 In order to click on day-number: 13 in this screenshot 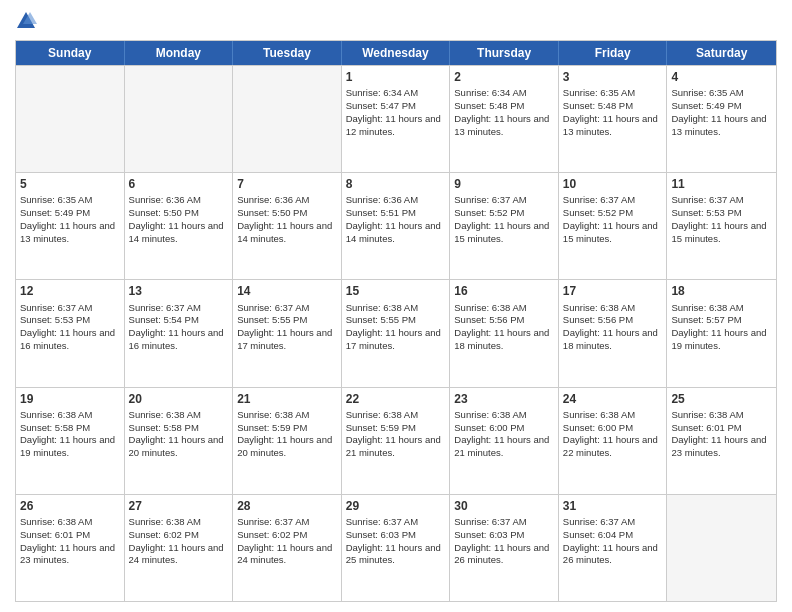, I will do `click(179, 291)`.